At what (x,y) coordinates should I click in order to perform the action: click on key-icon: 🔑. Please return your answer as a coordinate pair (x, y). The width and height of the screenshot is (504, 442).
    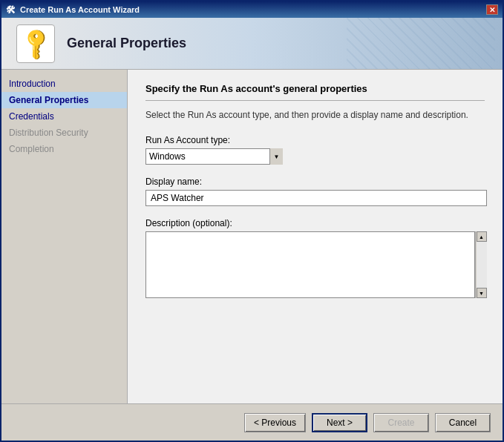
    Looking at the image, I should click on (36, 43).